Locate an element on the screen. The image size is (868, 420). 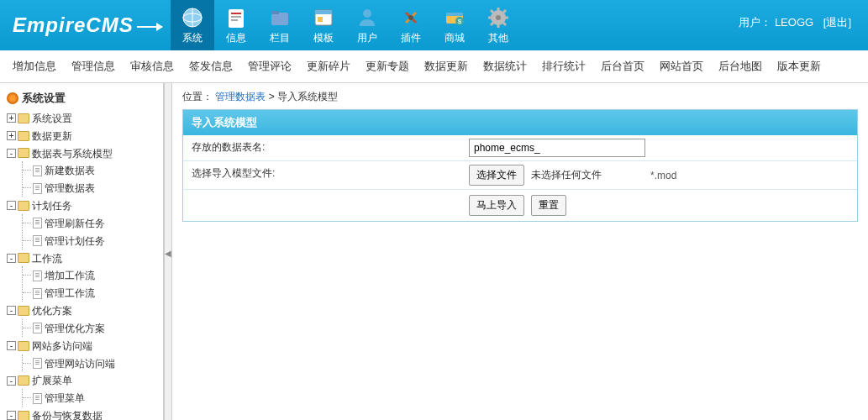
tree-label: 系统设置 is located at coordinates (52, 118).